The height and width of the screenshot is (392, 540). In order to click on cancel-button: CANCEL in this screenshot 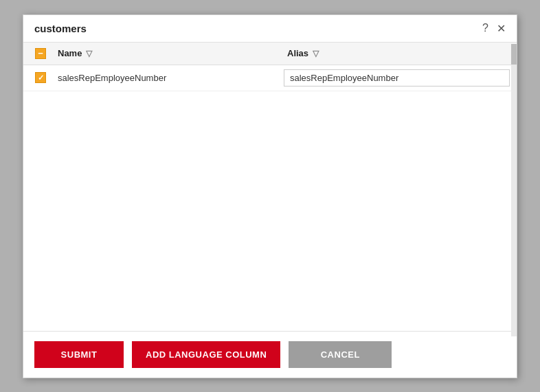, I will do `click(340, 354)`.